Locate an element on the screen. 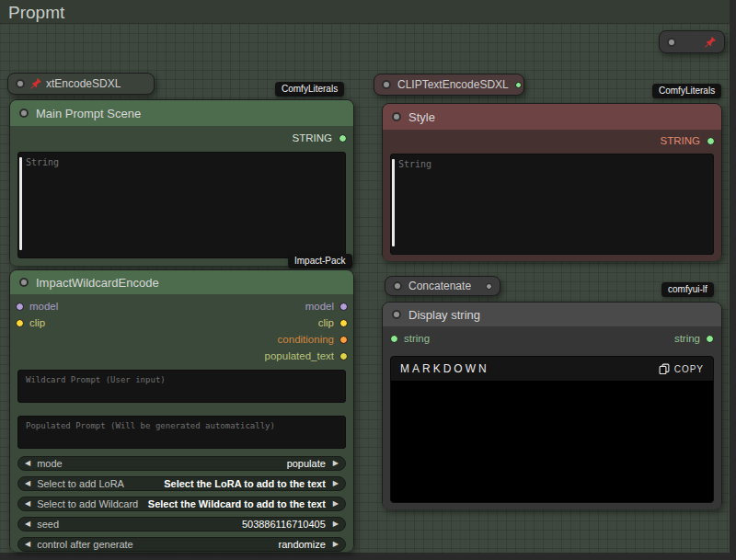 Image resolution: width=736 pixels, height=560 pixels. badge-comfyui-lf: comfyui-lf is located at coordinates (688, 290).